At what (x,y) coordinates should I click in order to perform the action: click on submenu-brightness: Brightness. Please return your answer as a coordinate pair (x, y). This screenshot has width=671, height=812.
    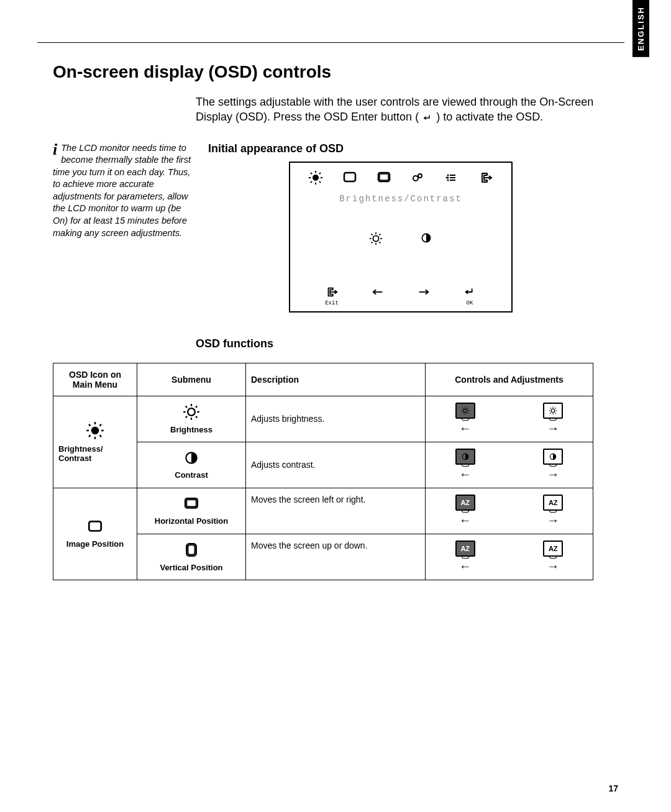
    Looking at the image, I should click on (191, 419).